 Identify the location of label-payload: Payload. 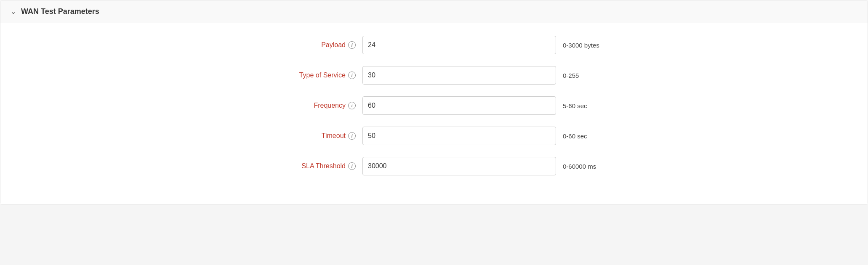
(333, 45).